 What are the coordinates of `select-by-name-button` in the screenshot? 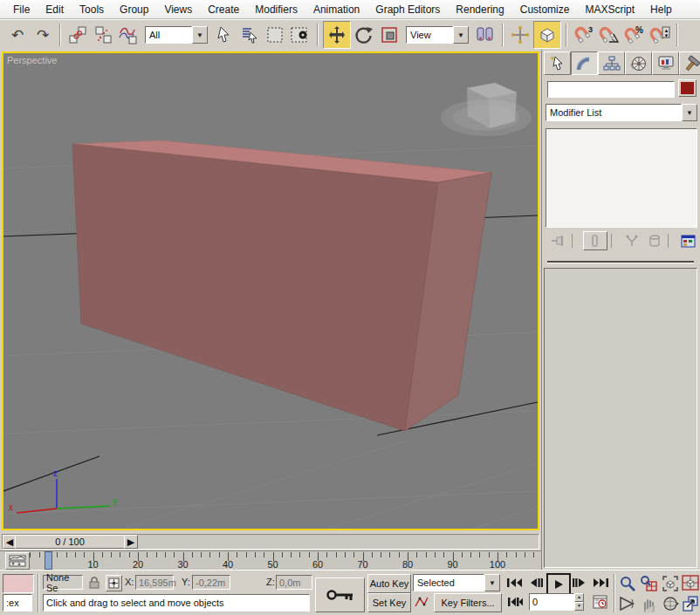 It's located at (250, 35).